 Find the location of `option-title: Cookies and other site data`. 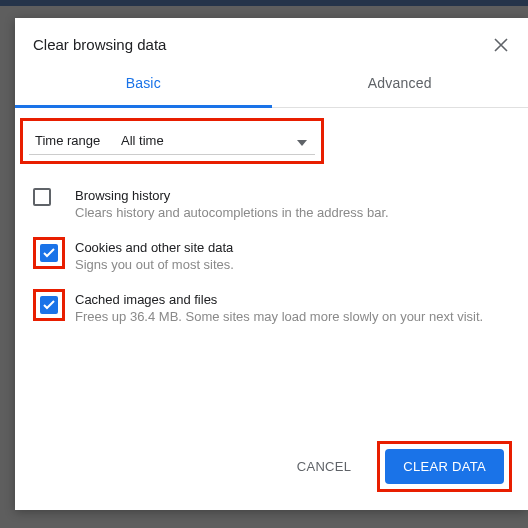

option-title: Cookies and other site data is located at coordinates (296, 248).